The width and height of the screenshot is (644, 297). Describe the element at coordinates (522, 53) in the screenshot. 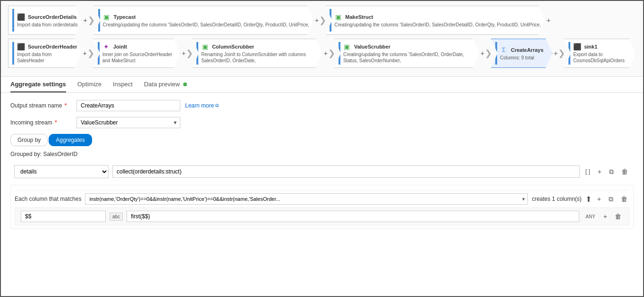

I see `node-create-arrays-wrapper: ❯ Σ CreateArrays Columns: 9 total +` at that location.